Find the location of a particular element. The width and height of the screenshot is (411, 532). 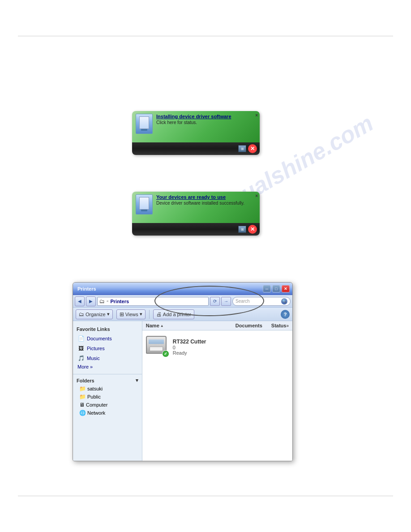

address-field: 🗂 « Printers is located at coordinates (153, 301).